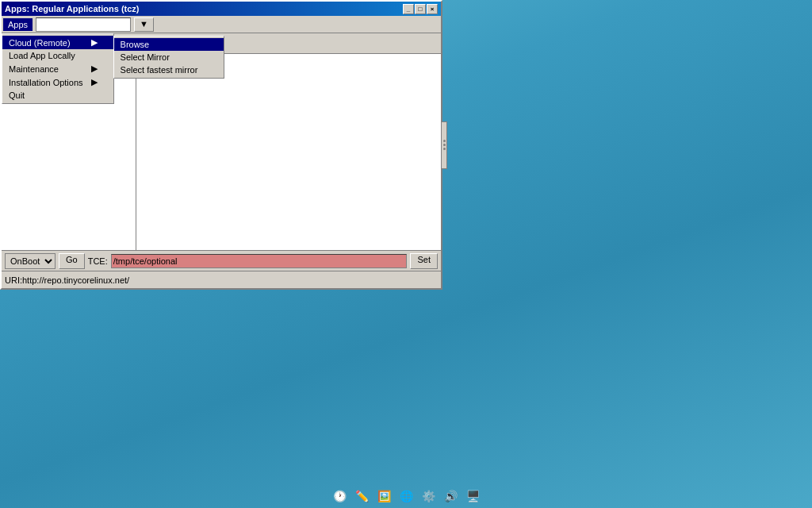  I want to click on taskbar: 🕐 ✏️ 🖼️ 🌐 ⚙️ 🔊 🖥️, so click(406, 496).